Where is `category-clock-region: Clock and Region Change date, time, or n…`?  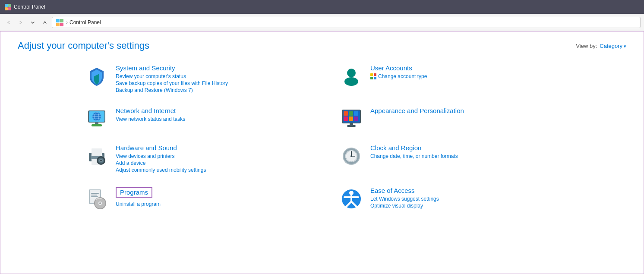 category-clock-region: Clock and Region Change date, time, or n… is located at coordinates (449, 159).